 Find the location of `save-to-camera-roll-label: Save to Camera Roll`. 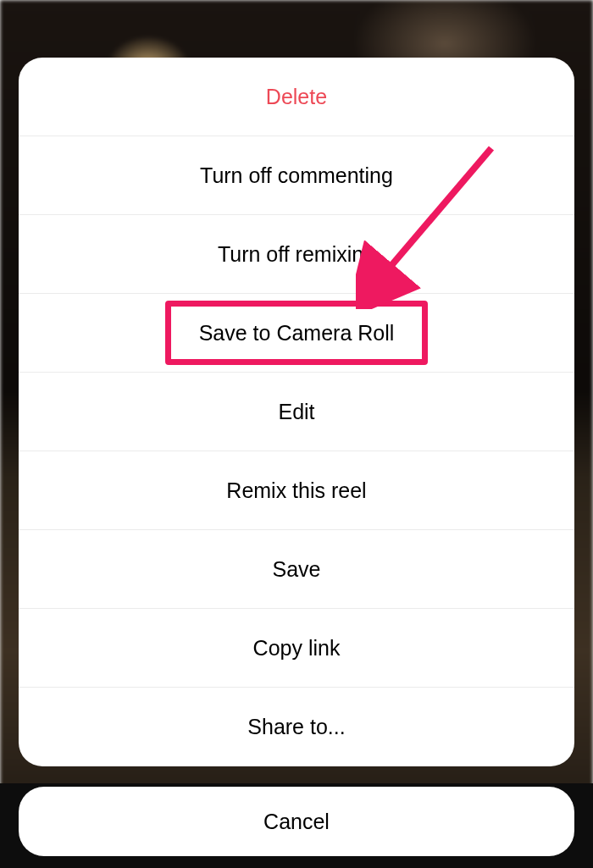

save-to-camera-roll-label: Save to Camera Roll is located at coordinates (296, 334).